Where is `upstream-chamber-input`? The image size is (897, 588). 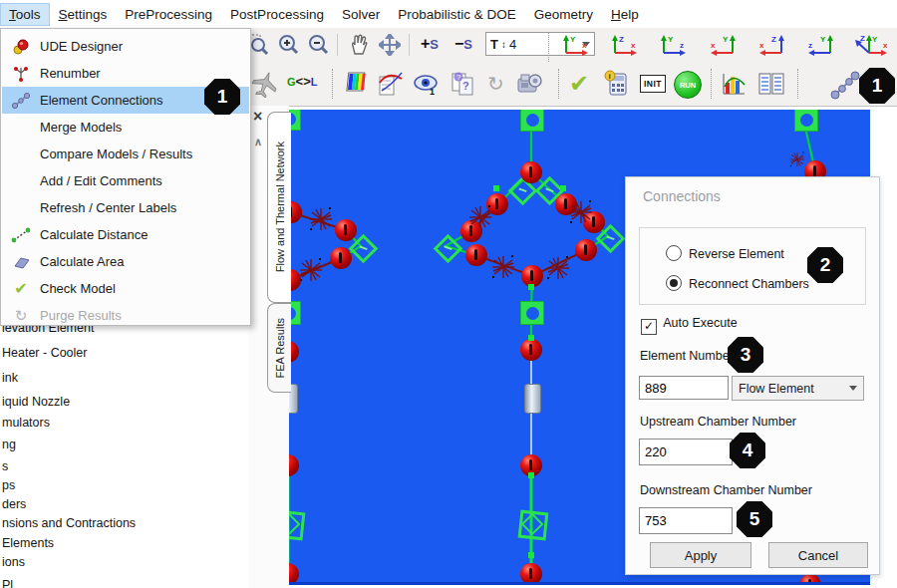
upstream-chamber-input is located at coordinates (686, 452).